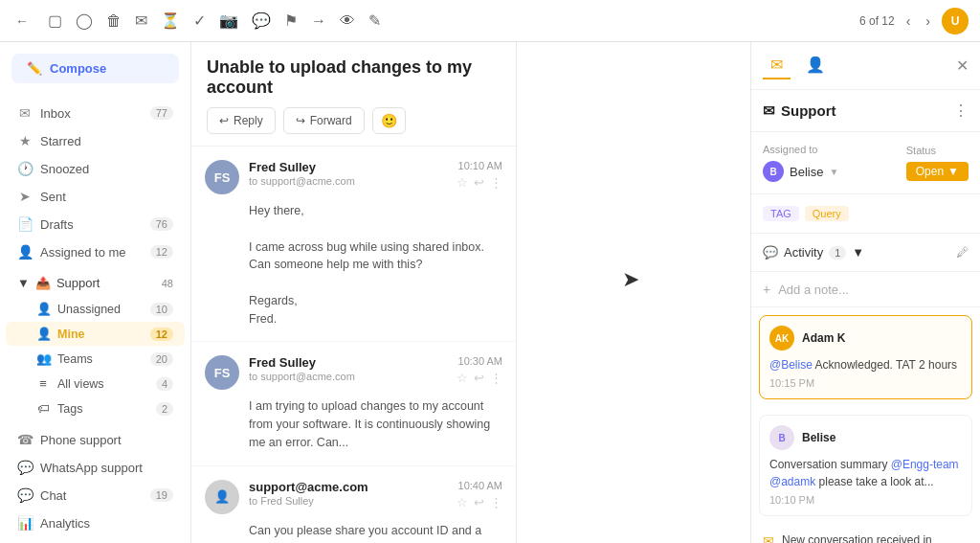 The height and width of the screenshot is (543, 980). I want to click on sidebar-subitem-all-views: ≡ All views 4, so click(96, 383).